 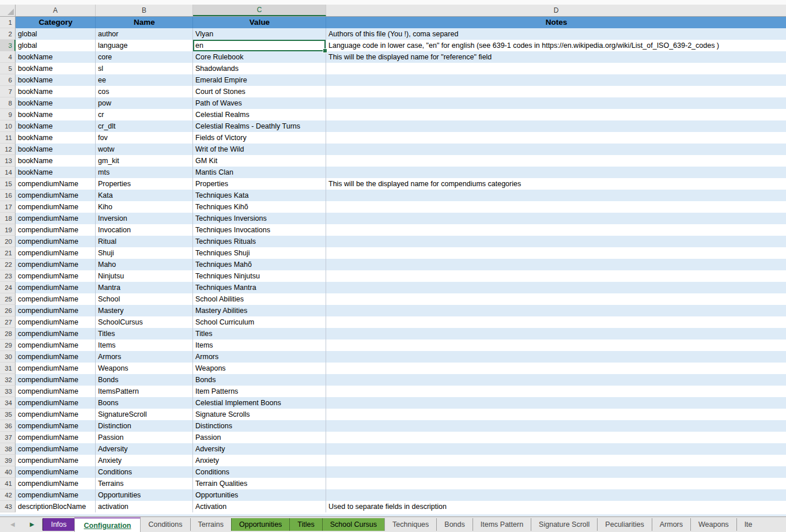 What do you see at coordinates (8, 368) in the screenshot?
I see `row-number: 31` at bounding box center [8, 368].